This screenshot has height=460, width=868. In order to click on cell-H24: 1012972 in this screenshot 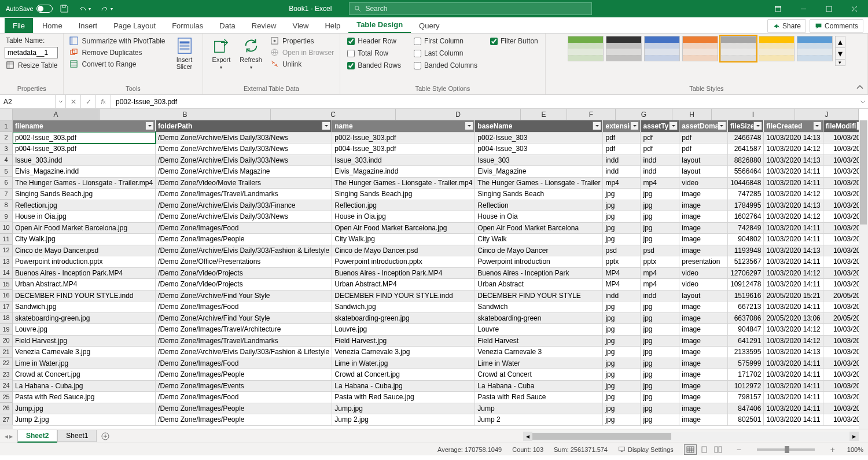, I will do `click(745, 386)`.